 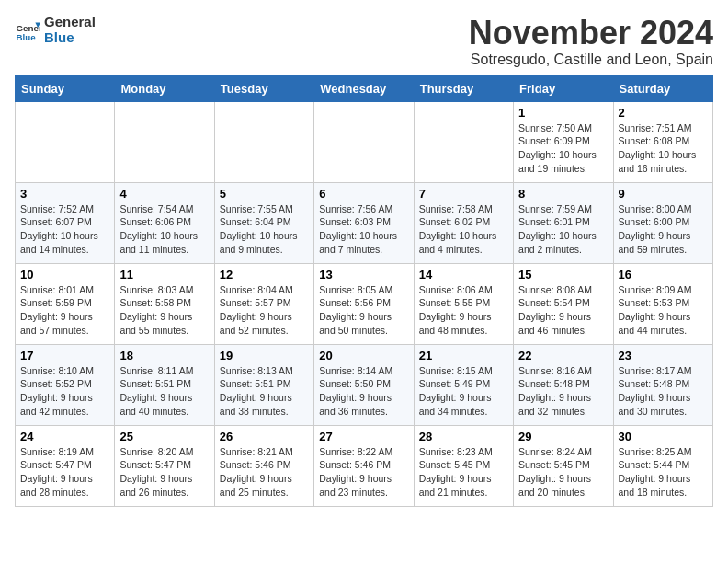 What do you see at coordinates (364, 392) in the screenshot?
I see `day-info: Sunrise: 8:14 AMSunset: 5:50 PMDaylight:…` at bounding box center [364, 392].